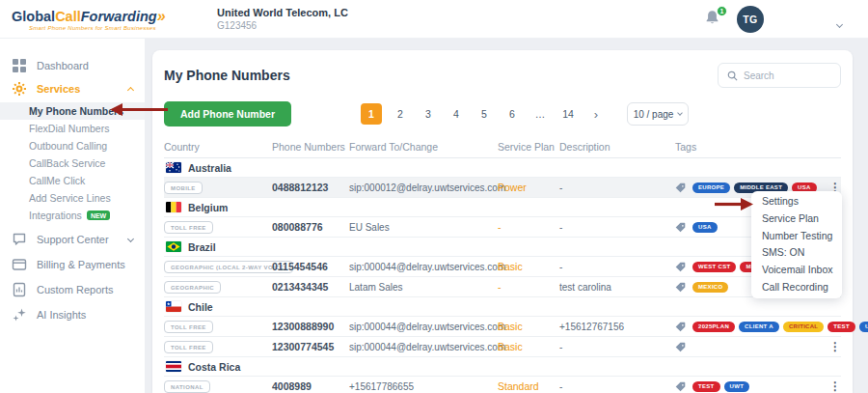 This screenshot has height=393, width=868. Describe the element at coordinates (72, 315) in the screenshot. I see `sidebar-item-ai-insights: AI Insights` at that location.